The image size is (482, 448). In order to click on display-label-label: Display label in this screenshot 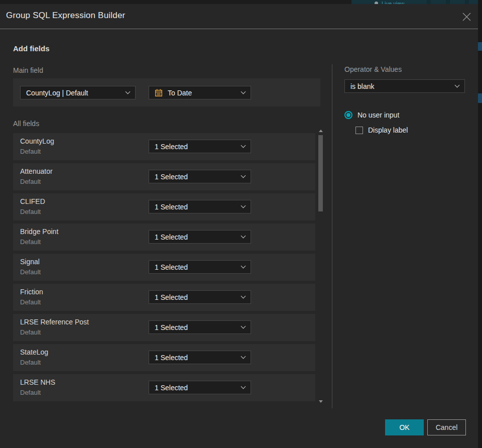, I will do `click(388, 130)`.